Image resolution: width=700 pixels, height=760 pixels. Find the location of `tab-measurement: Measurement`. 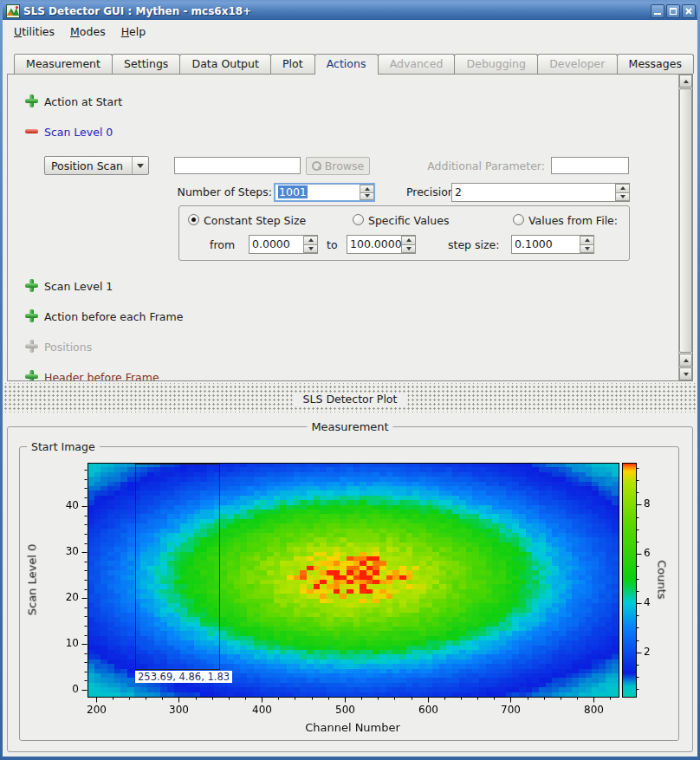

tab-measurement: Measurement is located at coordinates (63, 64).